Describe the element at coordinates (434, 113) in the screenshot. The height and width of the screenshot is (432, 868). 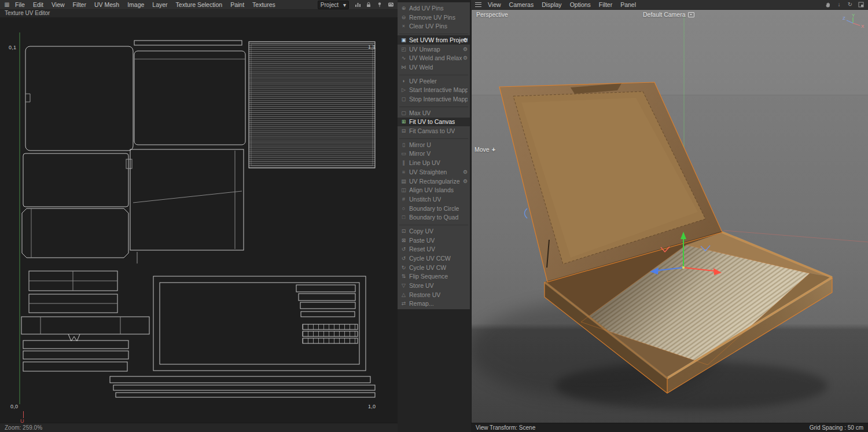
I see `uv-command-max-uv: ▢Max UV` at that location.